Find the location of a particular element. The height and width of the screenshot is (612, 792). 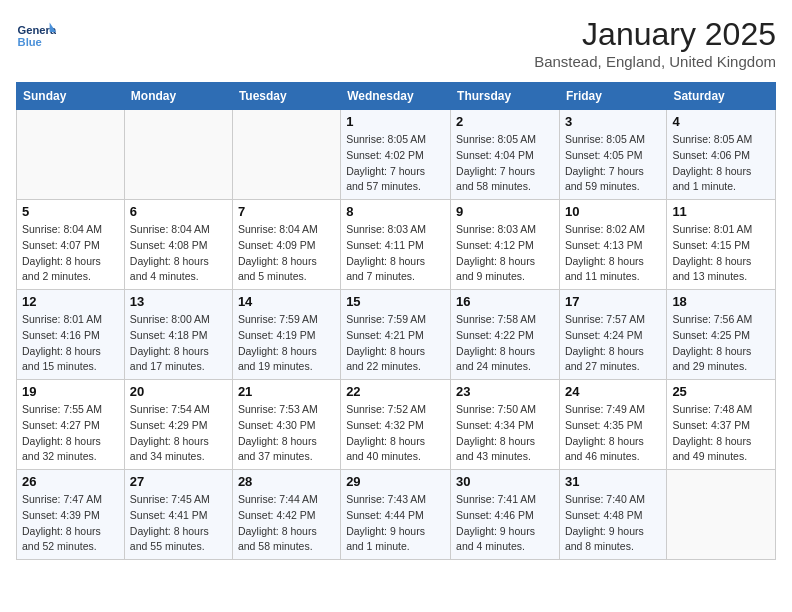

day-info: Sunrise: 7:45 AM Sunset: 4:41 PM Dayligh… is located at coordinates (178, 524).